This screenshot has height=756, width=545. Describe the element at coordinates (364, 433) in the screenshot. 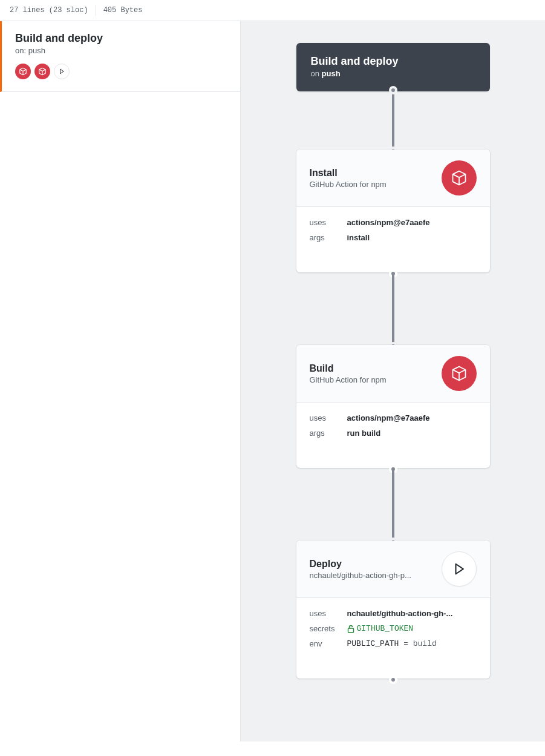

I see `kv-value: run build` at that location.